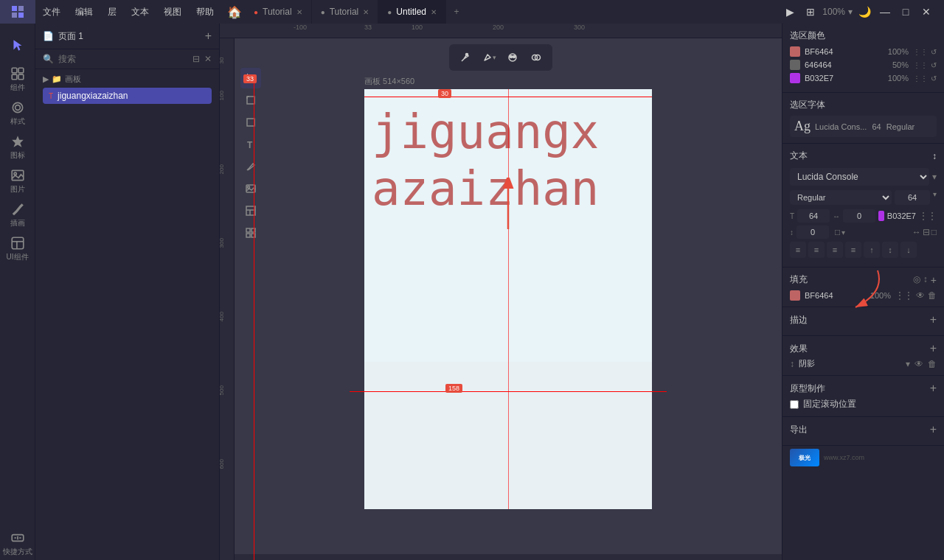 Image resolution: width=944 pixels, height=560 pixels. What do you see at coordinates (926, 232) in the screenshot?
I see `align-center-icon: ⊟` at bounding box center [926, 232].